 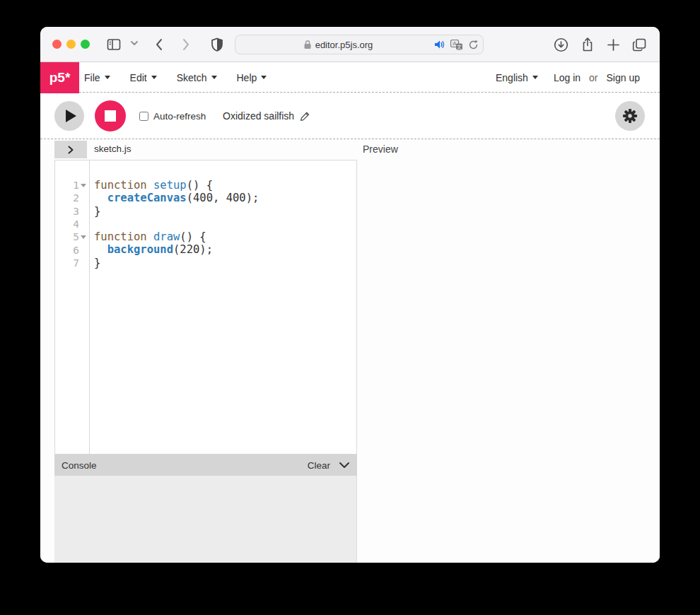 What do you see at coordinates (440, 45) in the screenshot?
I see `audio-playing-icon` at bounding box center [440, 45].